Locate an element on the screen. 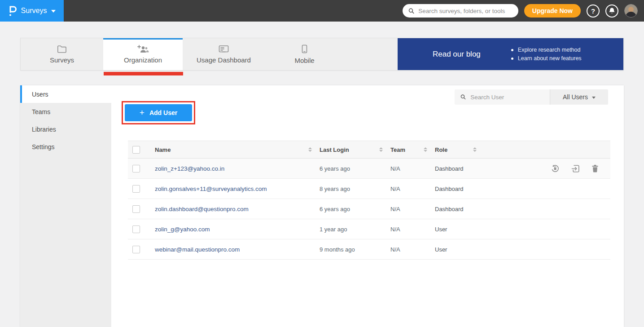 This screenshot has height=327, width=644. user-email-link: webinar@mail.questionpro.com is located at coordinates (197, 250).